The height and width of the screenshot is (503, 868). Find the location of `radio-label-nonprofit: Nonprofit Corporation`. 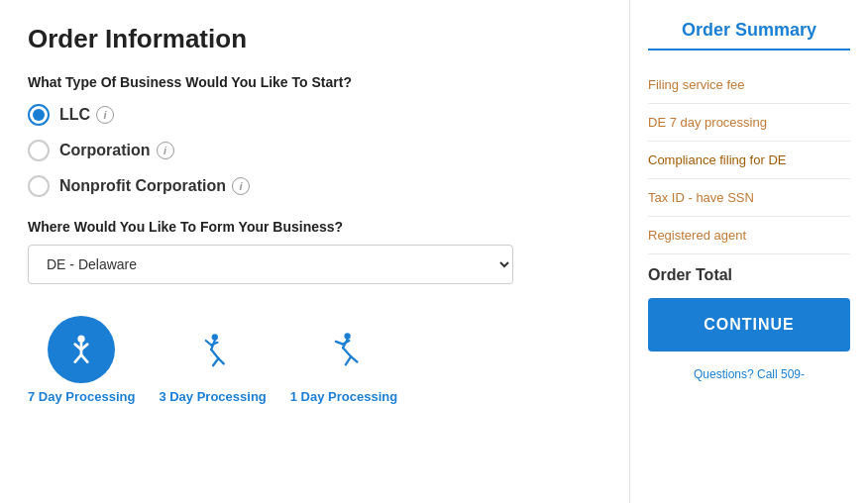

radio-label-nonprofit: Nonprofit Corporation is located at coordinates (143, 186).